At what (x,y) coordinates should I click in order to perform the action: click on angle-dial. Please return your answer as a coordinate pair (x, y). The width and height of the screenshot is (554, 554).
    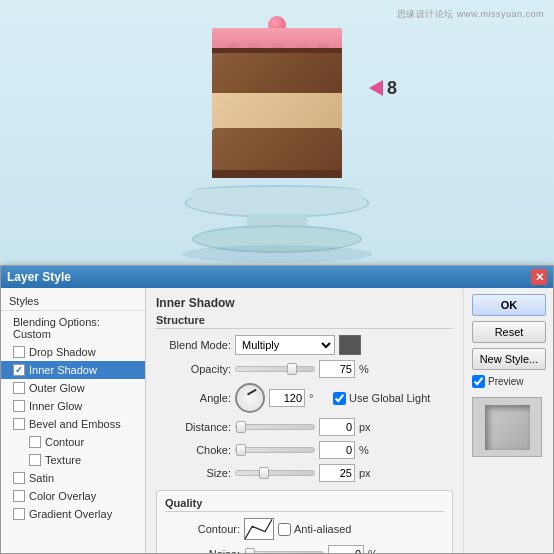
    Looking at the image, I should click on (250, 398).